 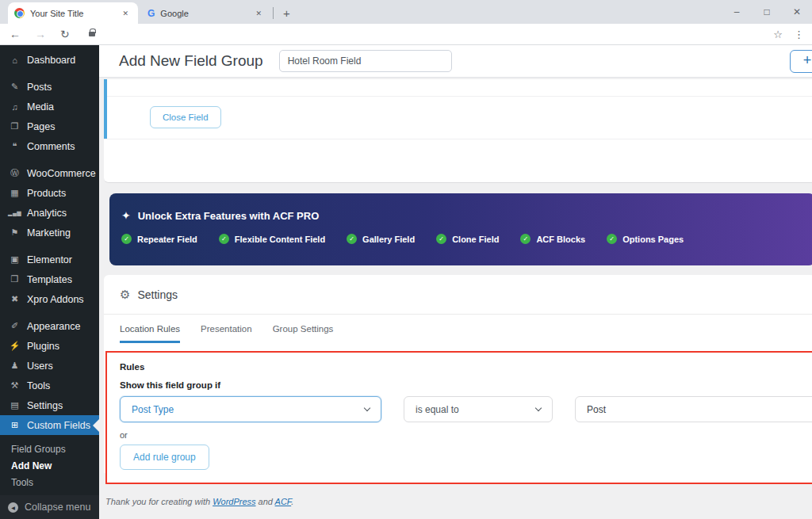 What do you see at coordinates (40, 107) in the screenshot?
I see `sidebar-item-label: Media` at bounding box center [40, 107].